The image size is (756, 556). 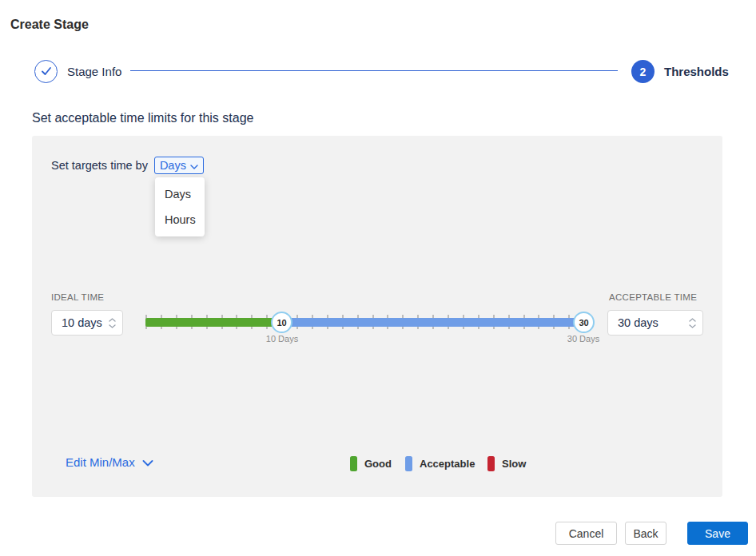 I want to click on unit-option-days: Days, so click(x=180, y=194).